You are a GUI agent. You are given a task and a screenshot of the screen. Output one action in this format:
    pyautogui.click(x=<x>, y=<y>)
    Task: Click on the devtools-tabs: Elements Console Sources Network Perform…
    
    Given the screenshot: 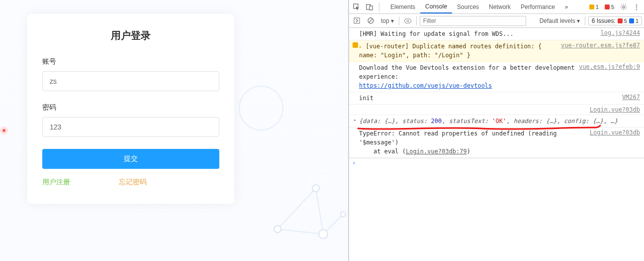 What is the action you would take?
    pyautogui.click(x=479, y=7)
    